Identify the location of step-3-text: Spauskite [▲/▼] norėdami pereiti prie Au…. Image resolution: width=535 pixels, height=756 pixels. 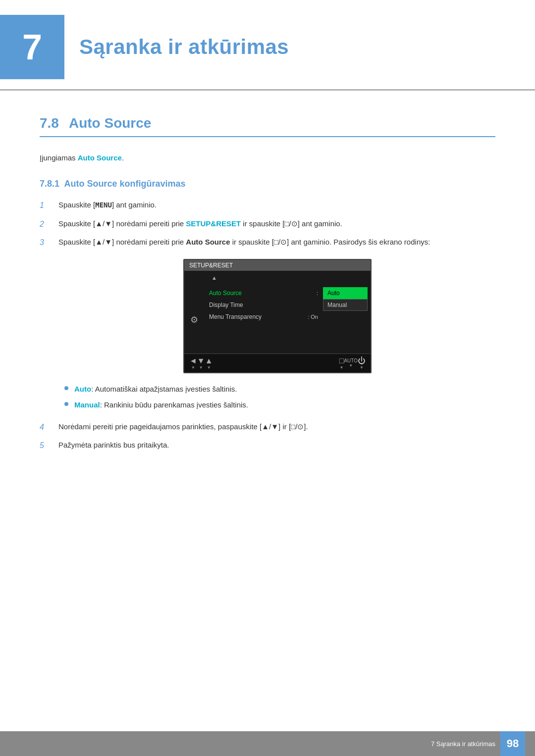
(277, 242).